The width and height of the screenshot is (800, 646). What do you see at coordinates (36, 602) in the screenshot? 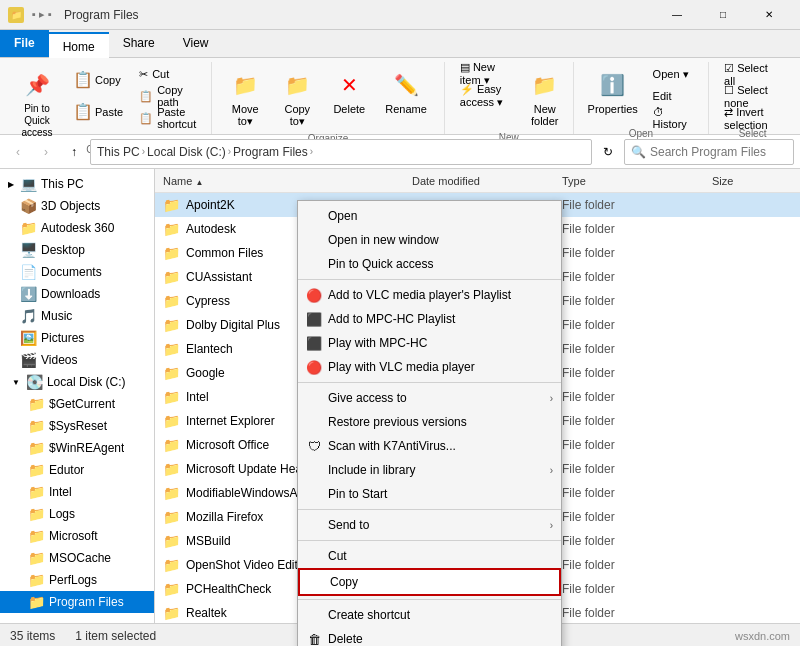
I see `program-files-icon: 📁` at bounding box center [36, 602].